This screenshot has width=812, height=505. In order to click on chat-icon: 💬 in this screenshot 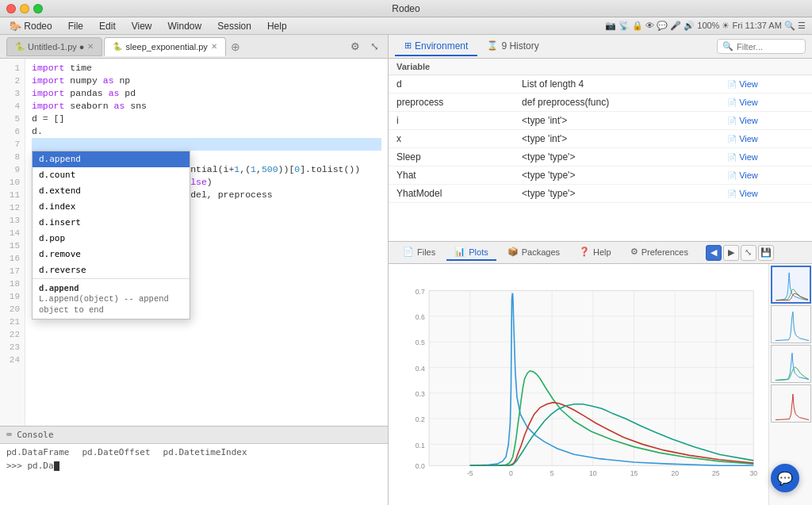, I will do `click(785, 479)`.